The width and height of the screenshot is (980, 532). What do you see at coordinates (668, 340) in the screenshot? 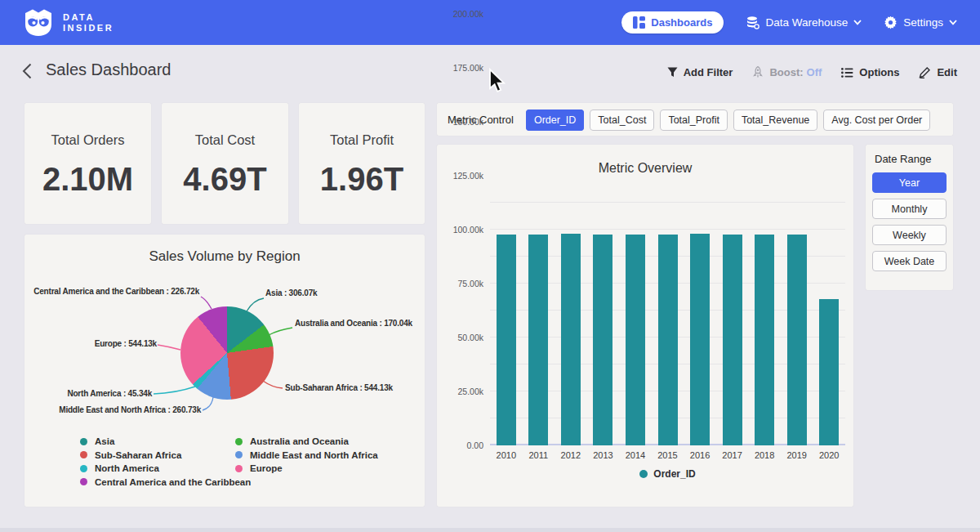
I see `bar-2015` at bounding box center [668, 340].